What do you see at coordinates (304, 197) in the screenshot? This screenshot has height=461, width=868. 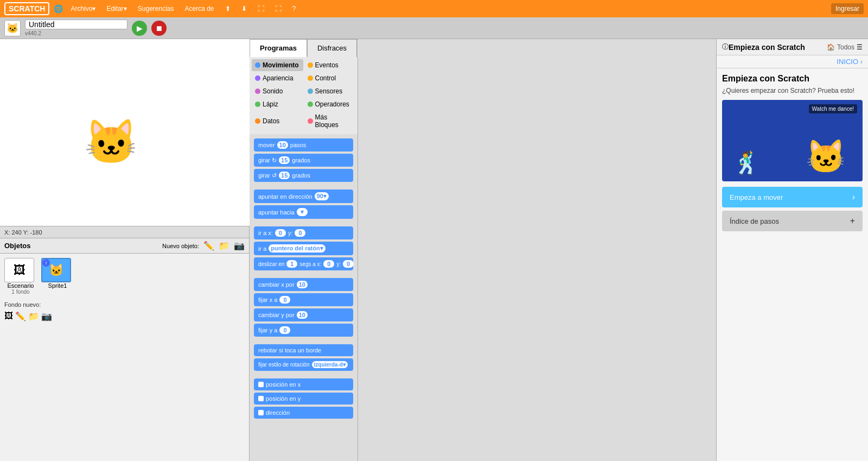 I see `block-apuntar-dir: apuntar en dirección 90▾` at bounding box center [304, 197].